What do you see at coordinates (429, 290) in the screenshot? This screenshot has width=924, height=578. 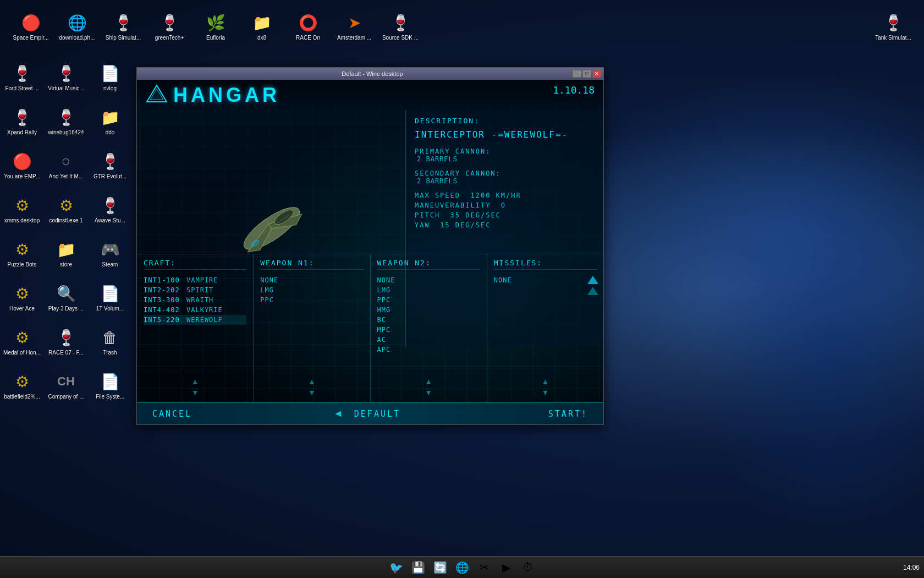 I see `weapon-n2-item-1: LMG` at bounding box center [429, 290].